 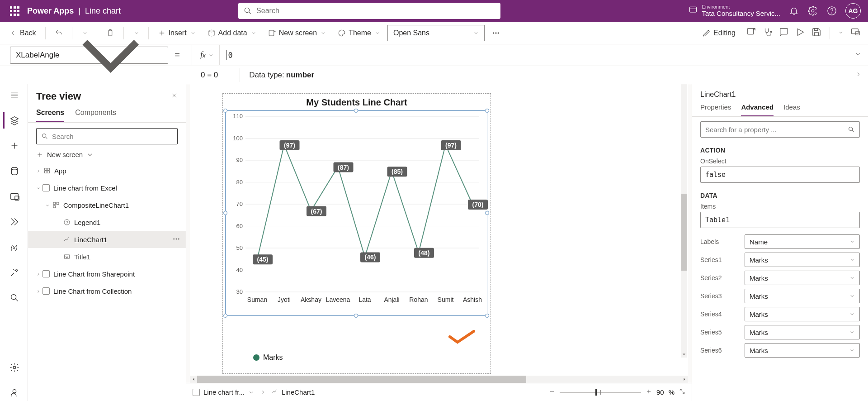 I want to click on tree-search-input, so click(x=112, y=137).